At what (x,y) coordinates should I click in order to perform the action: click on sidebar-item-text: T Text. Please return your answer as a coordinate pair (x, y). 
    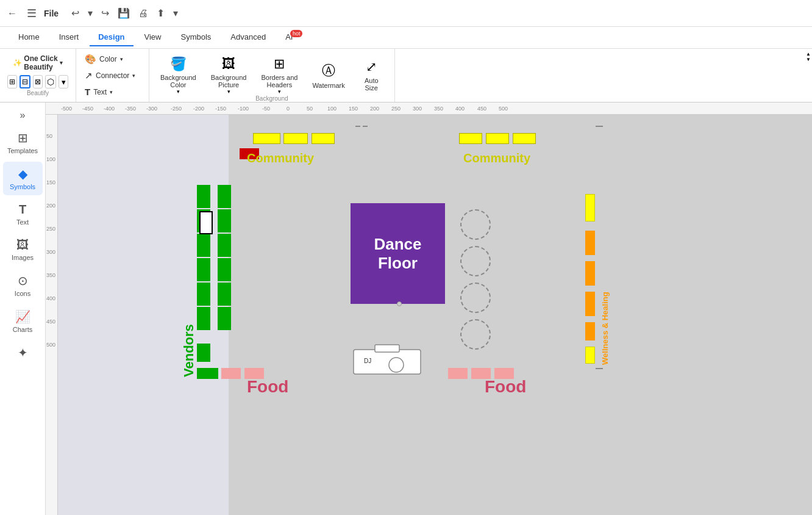
    Looking at the image, I should click on (23, 214).